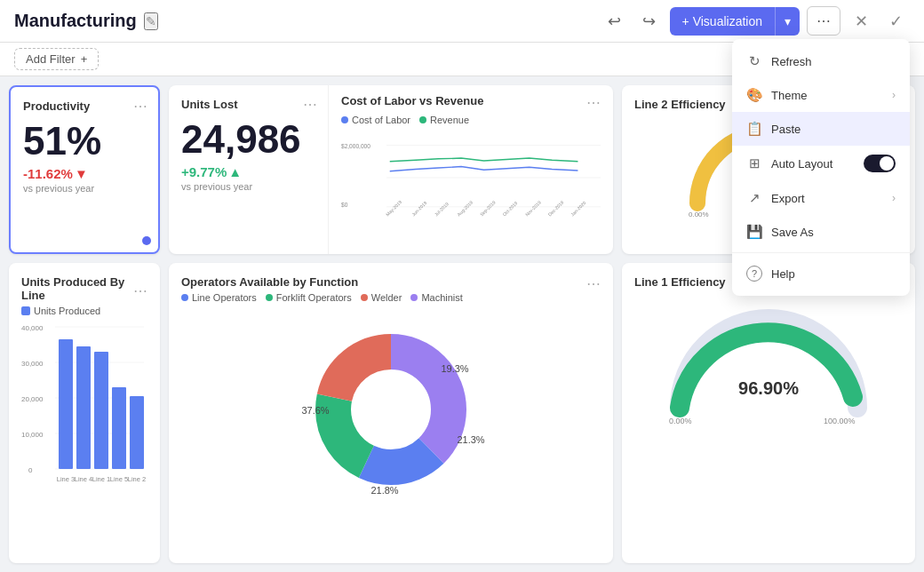  I want to click on svg-text: Line 2, so click(137, 480).